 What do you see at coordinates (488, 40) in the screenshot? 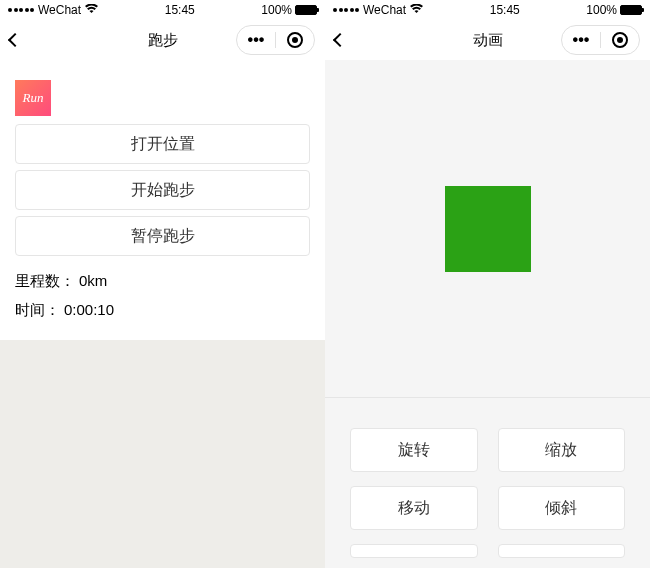
I see `page-title: 动画` at bounding box center [488, 40].